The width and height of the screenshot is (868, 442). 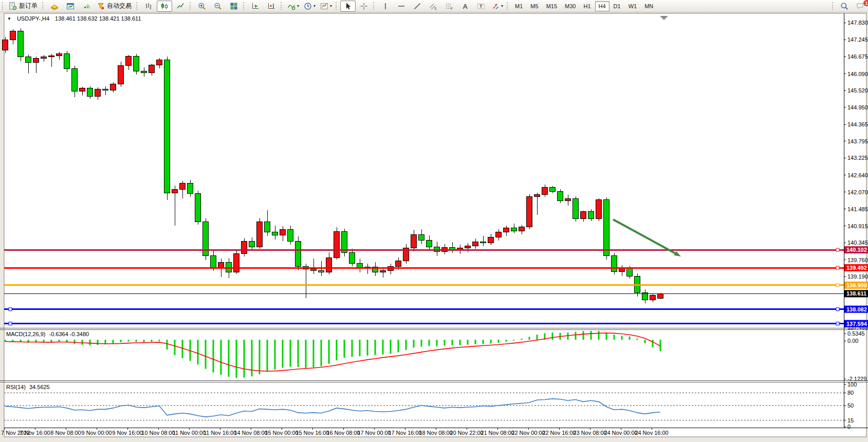 What do you see at coordinates (534, 6) in the screenshot?
I see `timeframe-m5-button: M5` at bounding box center [534, 6].